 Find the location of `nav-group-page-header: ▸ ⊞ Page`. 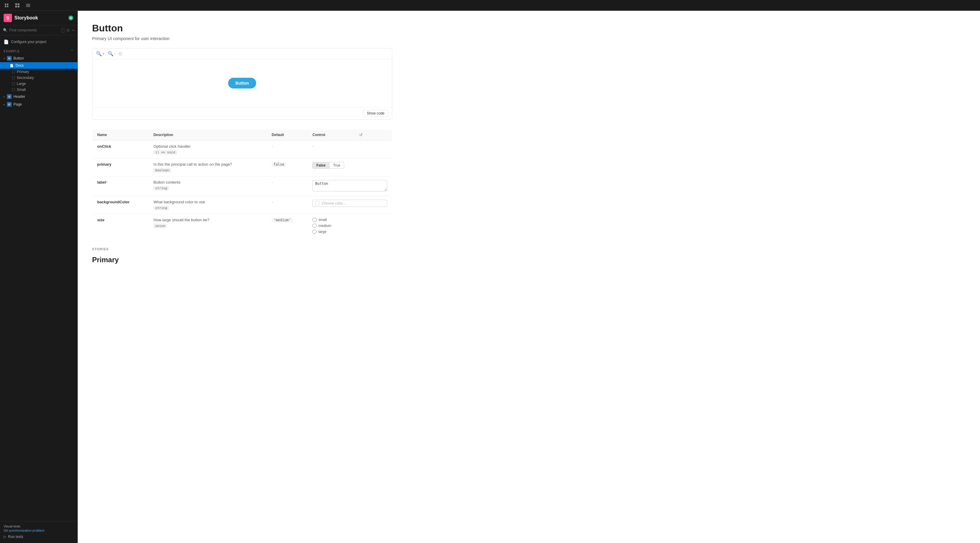

nav-group-page-header: ▸ ⊞ Page is located at coordinates (39, 104).